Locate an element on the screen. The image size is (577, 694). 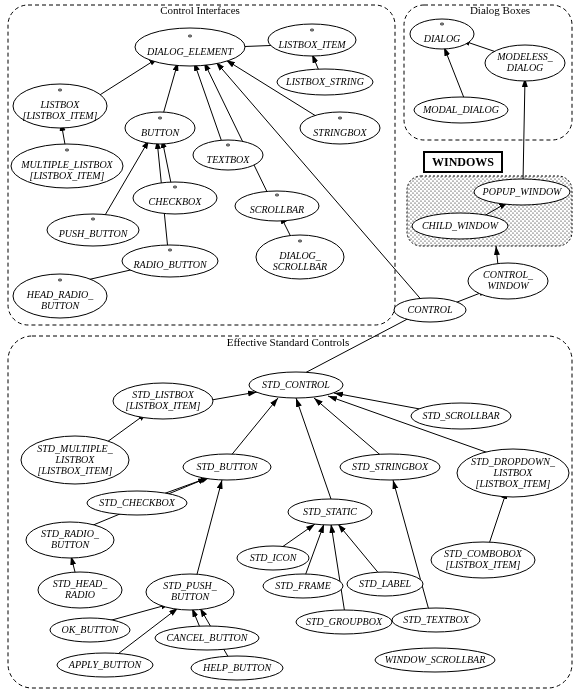
node-std-static: STD_STATIC is located at coordinates (330, 512).